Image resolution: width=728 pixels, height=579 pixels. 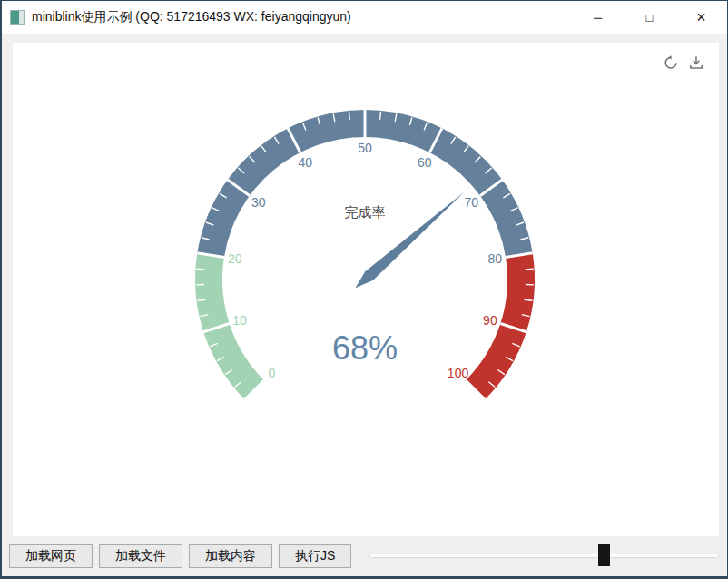 I want to click on maximize-button: □, so click(x=650, y=17).